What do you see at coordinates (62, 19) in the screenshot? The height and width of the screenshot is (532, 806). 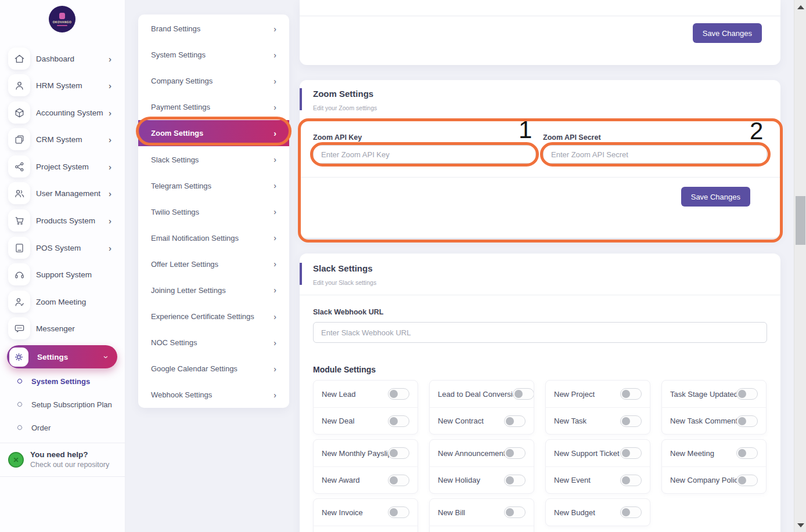 I see `company-logo: OKOVANGO` at bounding box center [62, 19].